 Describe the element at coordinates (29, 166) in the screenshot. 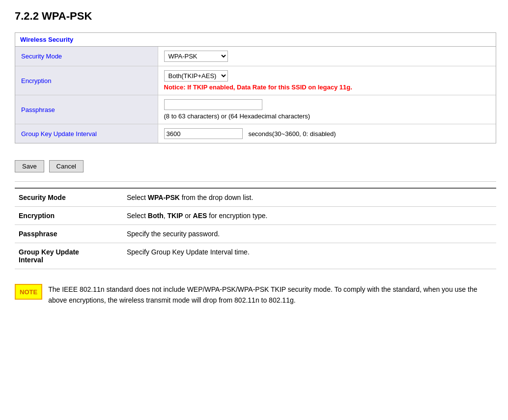

I see `save-button: Save` at that location.